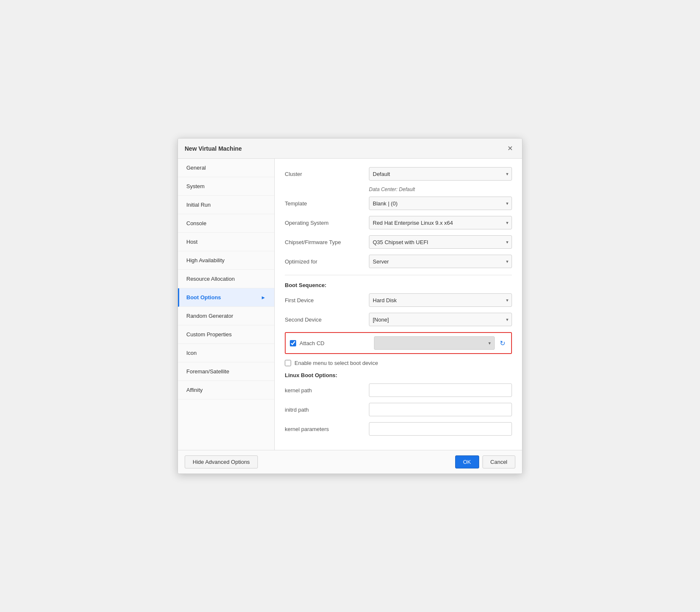 Image resolution: width=700 pixels, height=612 pixels. Describe the element at coordinates (440, 300) in the screenshot. I see `first-device-select-wrapper: Hard Disk` at that location.